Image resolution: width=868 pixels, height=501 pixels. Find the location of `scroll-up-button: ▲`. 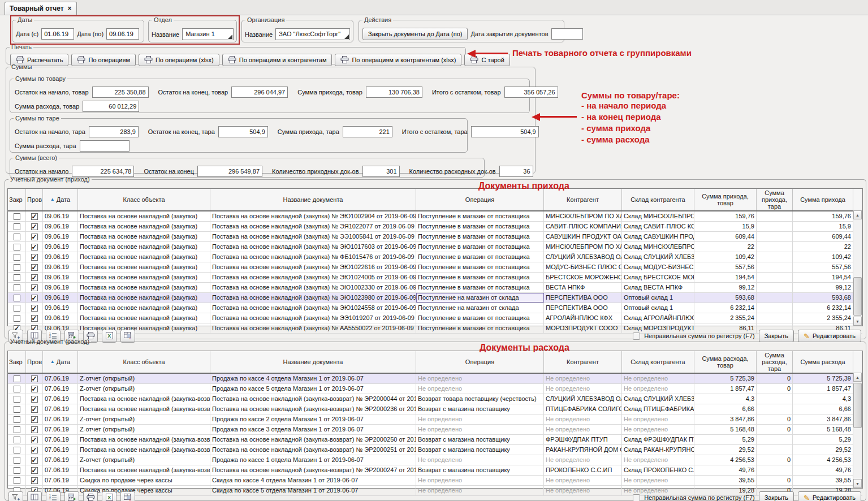

scroll-up-button: ▲ is located at coordinates (857, 377).